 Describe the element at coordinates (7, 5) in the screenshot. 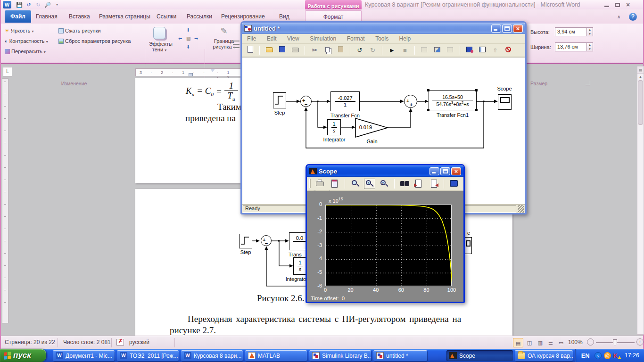

I see `word-app-icon: W` at that location.